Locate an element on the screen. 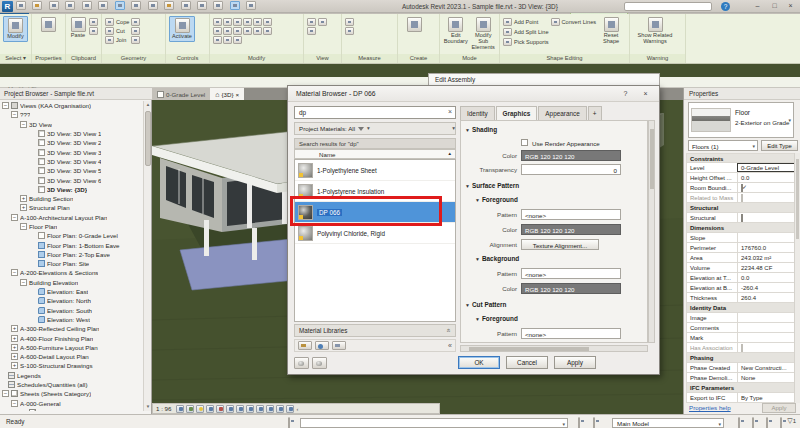  pick-supports-button: Pick Supports is located at coordinates (526, 42).